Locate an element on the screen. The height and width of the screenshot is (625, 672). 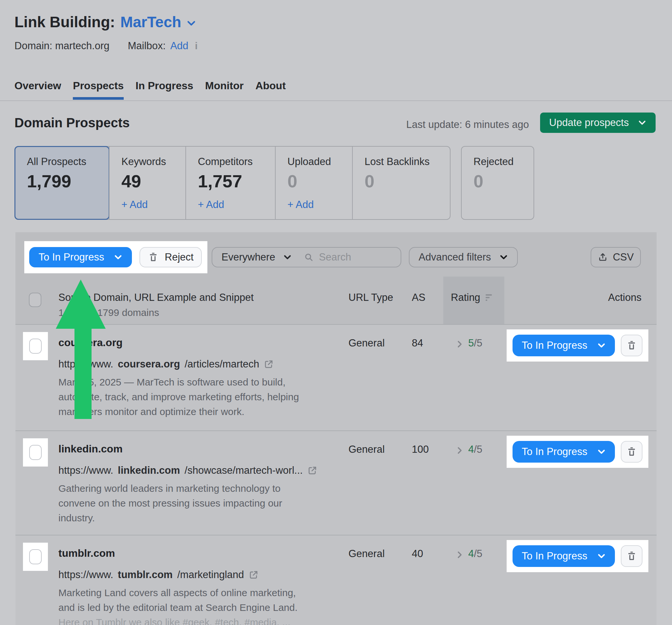
card-rejected: Rejected 0 is located at coordinates (498, 183).